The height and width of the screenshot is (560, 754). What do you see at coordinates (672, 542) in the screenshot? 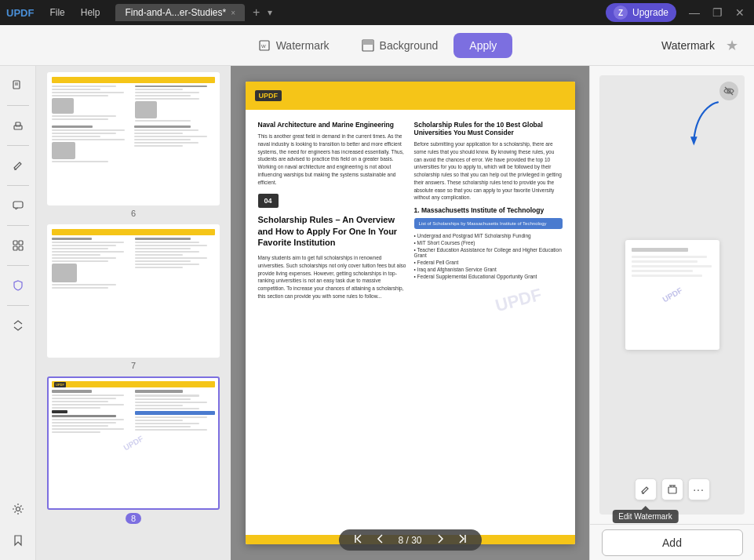
I see `add-watermark-section: Add` at bounding box center [672, 542].